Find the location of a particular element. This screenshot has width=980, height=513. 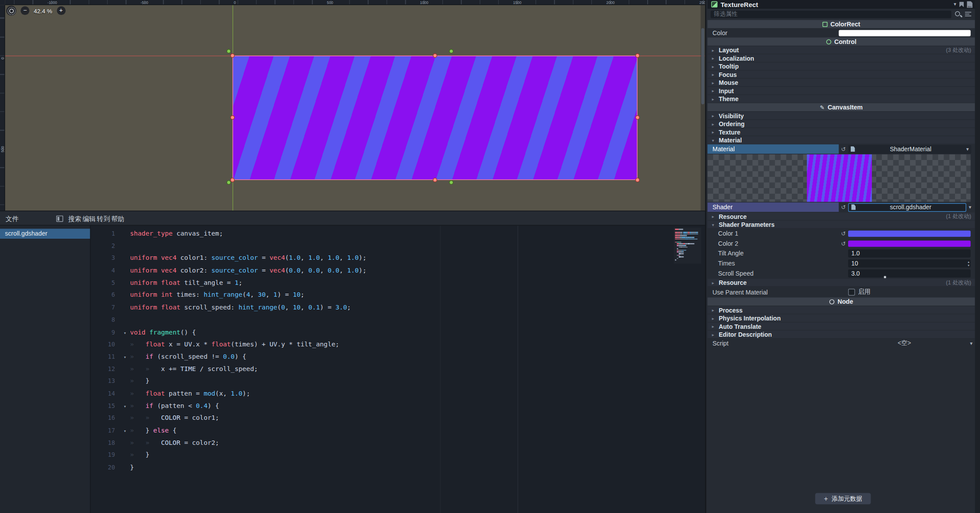

viewport-scrollbar-thumb is located at coordinates (703, 66).